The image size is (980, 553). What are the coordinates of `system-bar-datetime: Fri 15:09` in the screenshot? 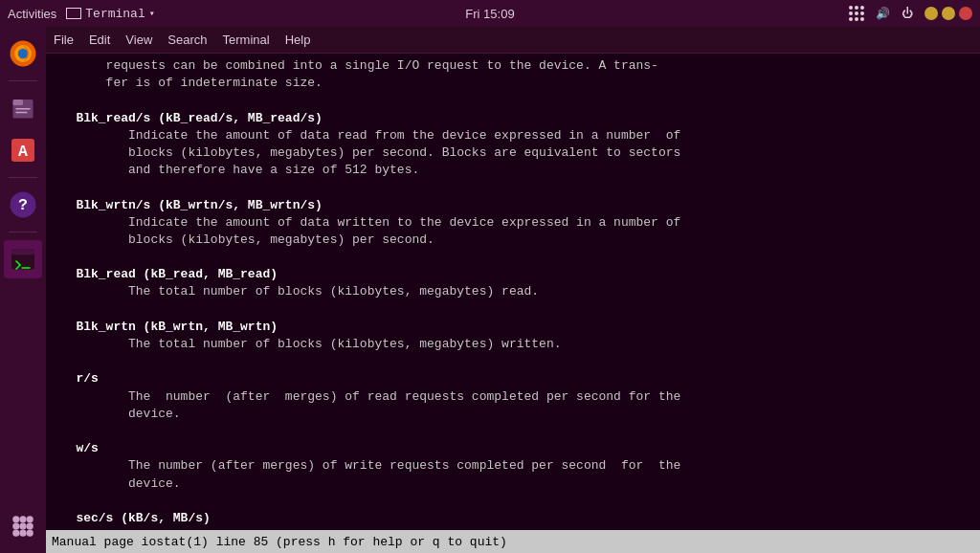 It's located at (490, 13).